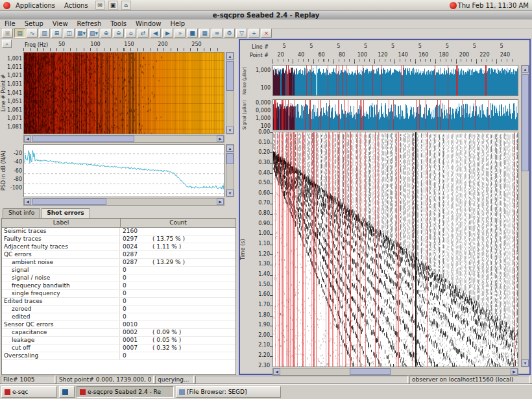  I want to click on panel-vertical-scrollbar: ▲ ▼, so click(526, 216).